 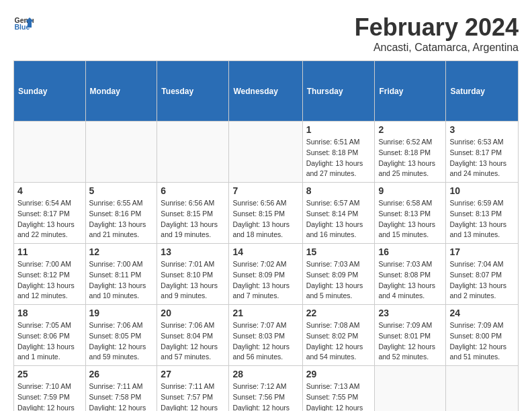 I want to click on location-title: Ancasti, Catamarca, Argentina, so click(x=437, y=48).